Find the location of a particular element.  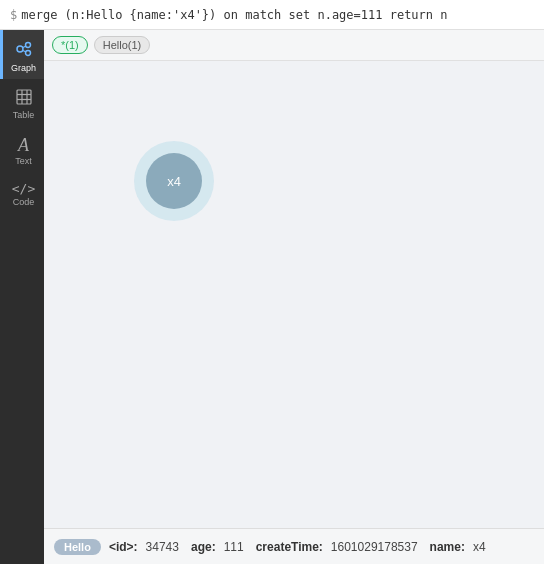

status-age-value: 111 is located at coordinates (234, 547).